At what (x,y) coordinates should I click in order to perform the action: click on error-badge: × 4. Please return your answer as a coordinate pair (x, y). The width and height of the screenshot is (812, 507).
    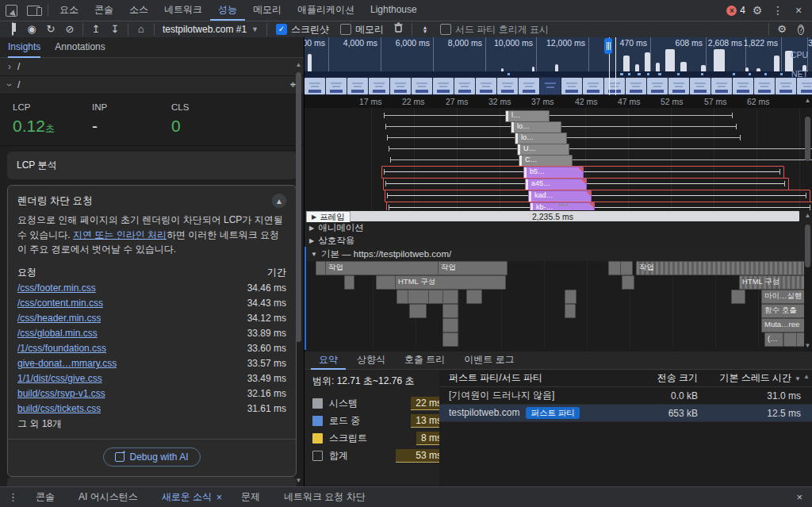
    Looking at the image, I should click on (736, 10).